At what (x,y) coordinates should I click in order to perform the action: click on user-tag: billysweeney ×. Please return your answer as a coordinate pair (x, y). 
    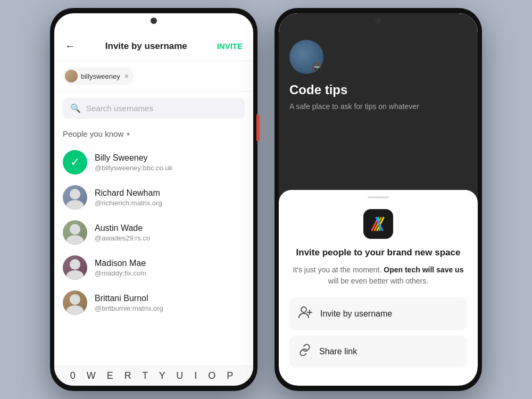
    Looking at the image, I should click on (98, 76).